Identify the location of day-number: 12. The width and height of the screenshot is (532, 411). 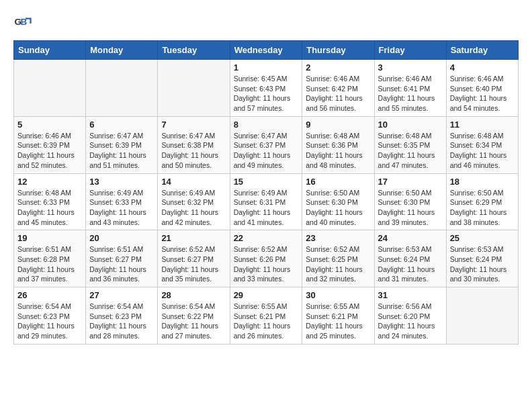
(50, 181).